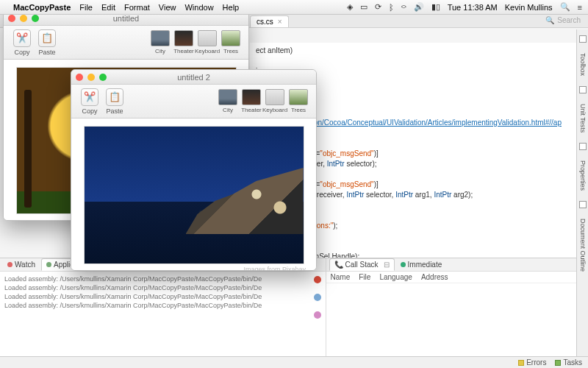  I want to click on close-icon: ×, so click(280, 22).